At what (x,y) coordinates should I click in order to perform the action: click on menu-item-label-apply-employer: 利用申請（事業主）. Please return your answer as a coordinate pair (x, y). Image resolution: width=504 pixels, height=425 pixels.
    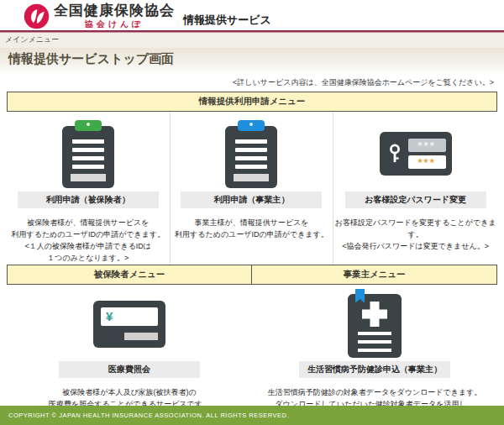
    Looking at the image, I should click on (251, 200).